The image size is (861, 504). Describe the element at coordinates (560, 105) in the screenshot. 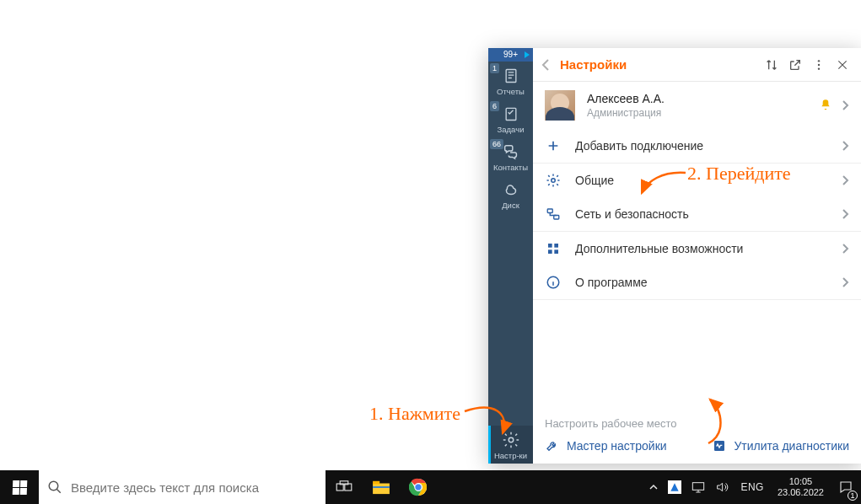

I see `avatar` at that location.